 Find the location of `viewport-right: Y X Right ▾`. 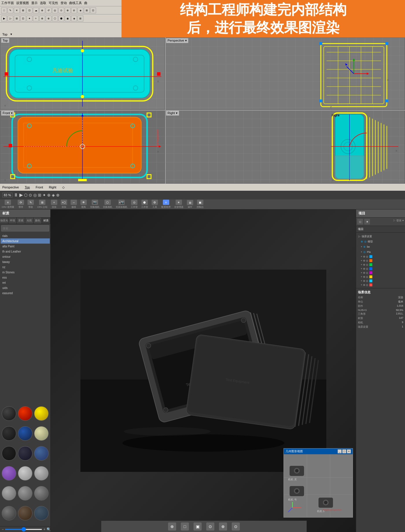

viewport-right: Y X Right ▾ is located at coordinates (285, 147).